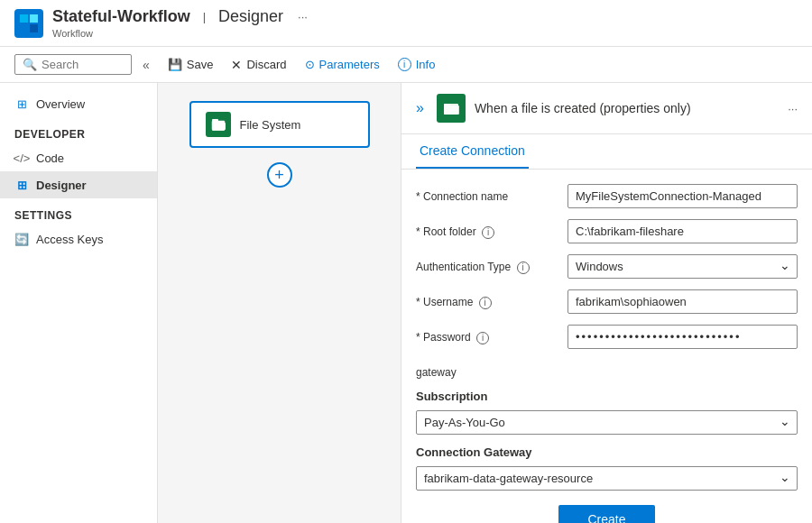 The image size is (812, 523). What do you see at coordinates (488, 233) in the screenshot?
I see `root-folder-info-icon: i` at bounding box center [488, 233].